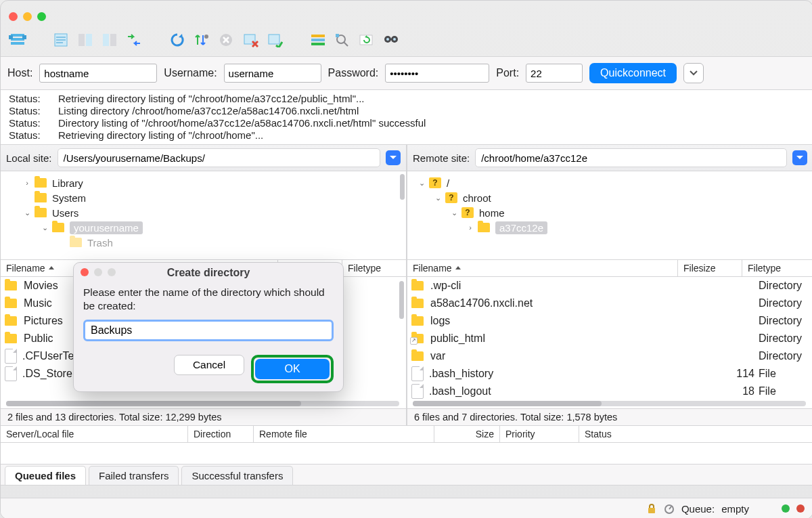  I want to click on tree-item-label: System, so click(69, 198).